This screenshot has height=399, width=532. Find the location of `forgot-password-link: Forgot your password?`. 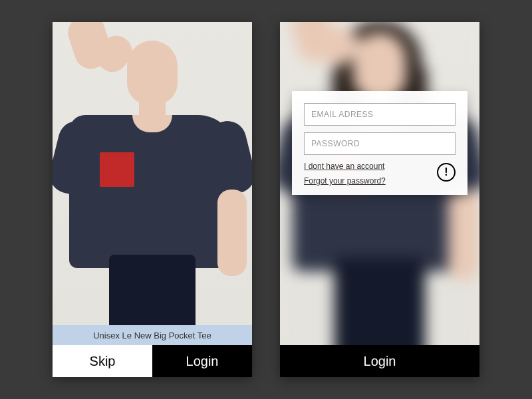

forgot-password-link: Forgot your password? is located at coordinates (344, 181).